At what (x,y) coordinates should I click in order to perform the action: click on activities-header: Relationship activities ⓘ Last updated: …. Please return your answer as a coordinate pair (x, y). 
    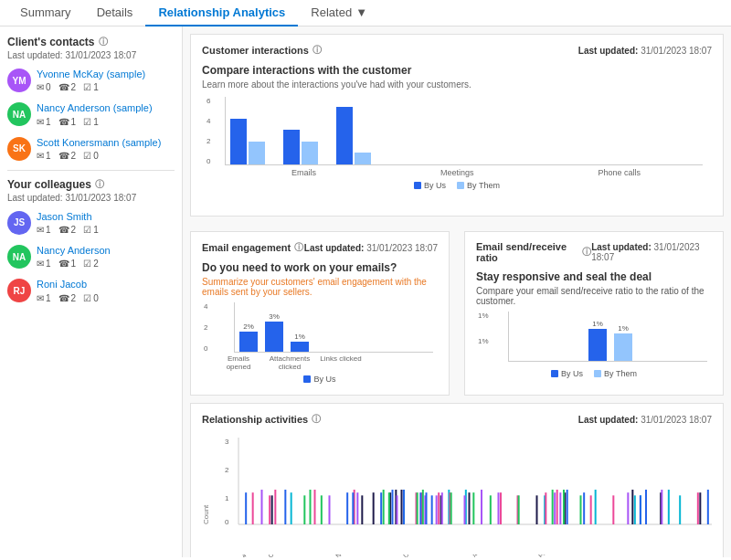
    Looking at the image, I should click on (457, 419).